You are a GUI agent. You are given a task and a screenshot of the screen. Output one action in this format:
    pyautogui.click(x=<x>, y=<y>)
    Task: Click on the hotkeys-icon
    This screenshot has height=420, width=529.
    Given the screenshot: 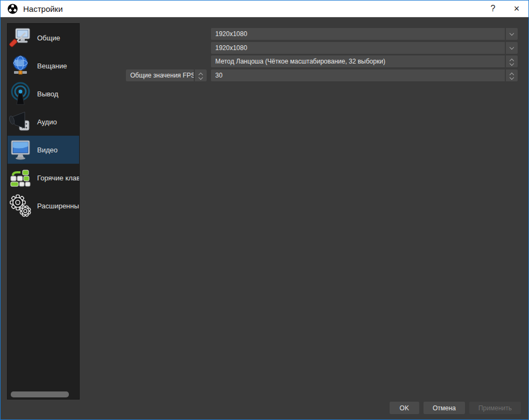 What is the action you would take?
    pyautogui.click(x=20, y=178)
    